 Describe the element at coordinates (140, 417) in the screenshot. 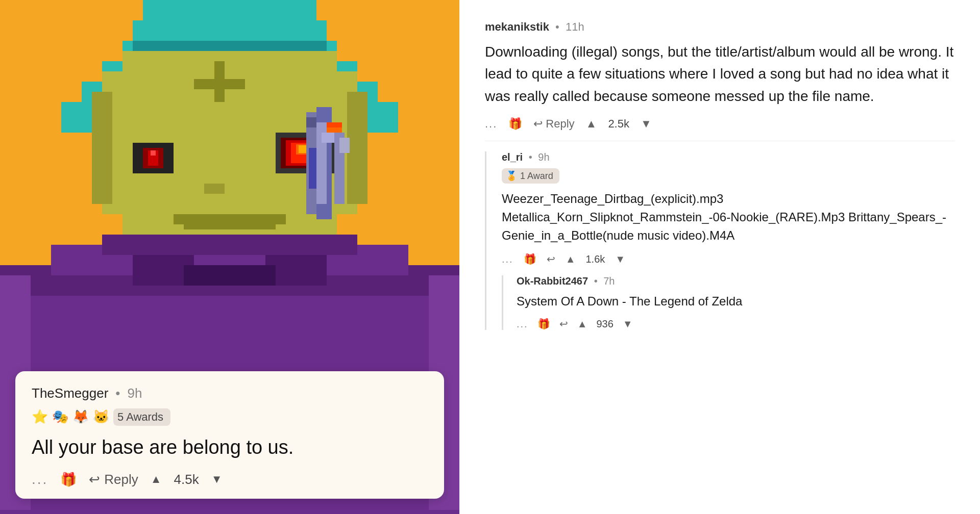

I see `award-count-text: 5 Awards` at that location.